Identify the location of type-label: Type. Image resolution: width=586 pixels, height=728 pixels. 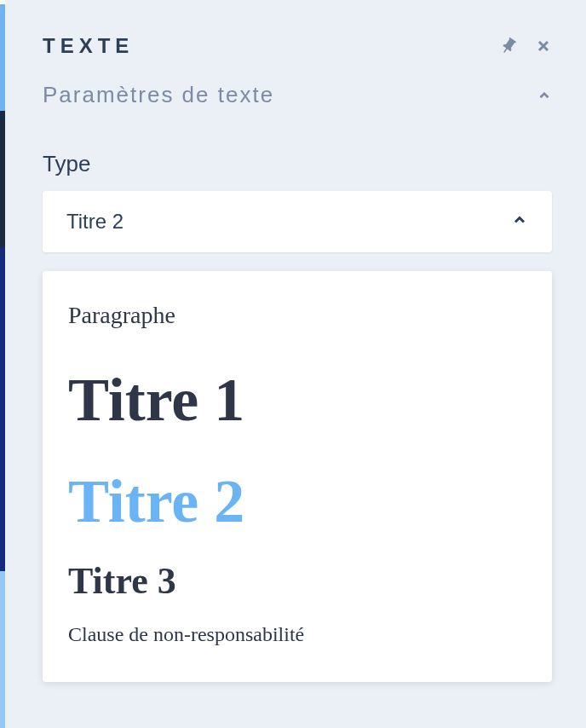
(297, 164).